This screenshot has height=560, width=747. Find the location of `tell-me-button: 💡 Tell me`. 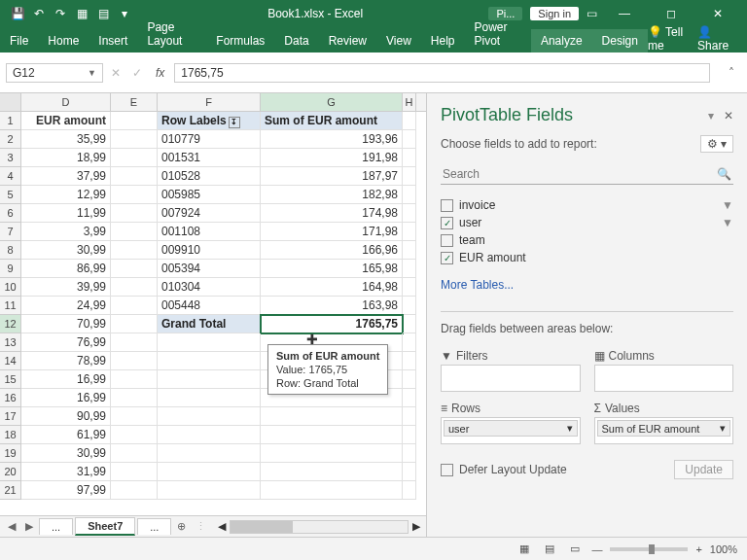

tell-me-button: 💡 Tell me is located at coordinates (667, 39).